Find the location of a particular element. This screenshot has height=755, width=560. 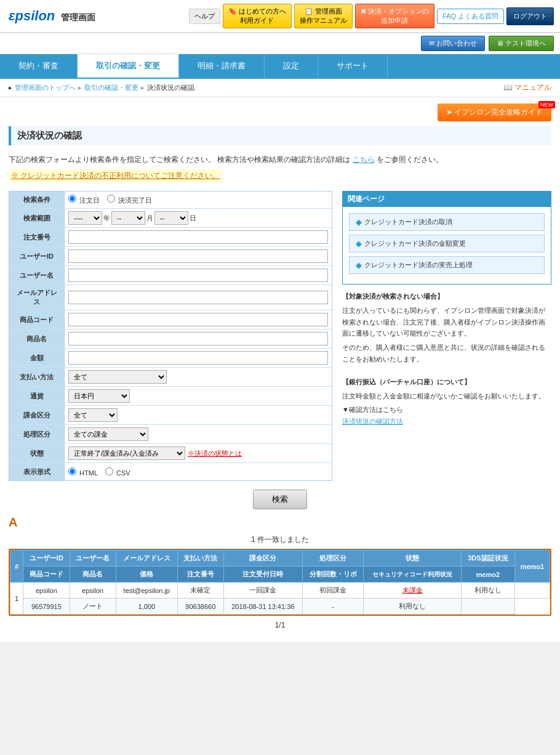

billing-type-select: 全て is located at coordinates (93, 415).